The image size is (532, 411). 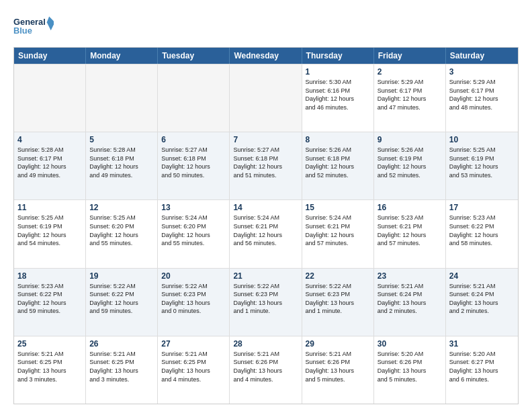 I want to click on day-number: 30, so click(x=410, y=344).